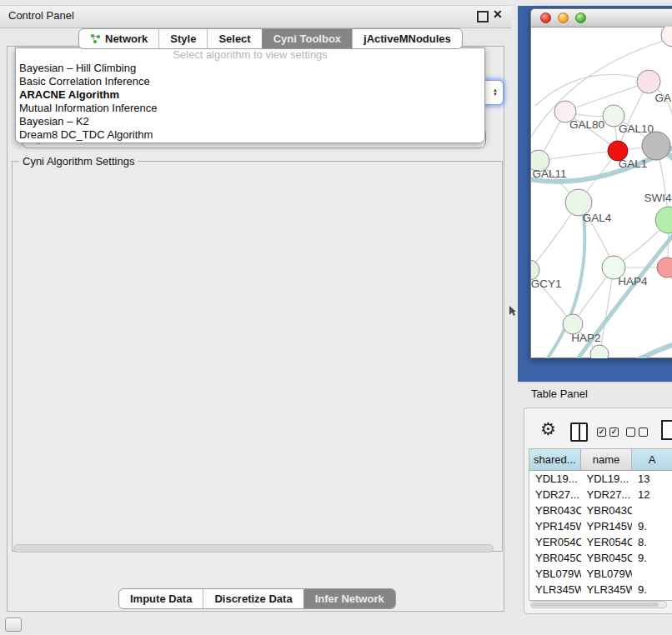 Image resolution: width=672 pixels, height=635 pixels. What do you see at coordinates (600, 536) in the screenshot?
I see `table-body: YDL19...YDL19...13YDR27...YDR27...12YBR0…` at bounding box center [600, 536].